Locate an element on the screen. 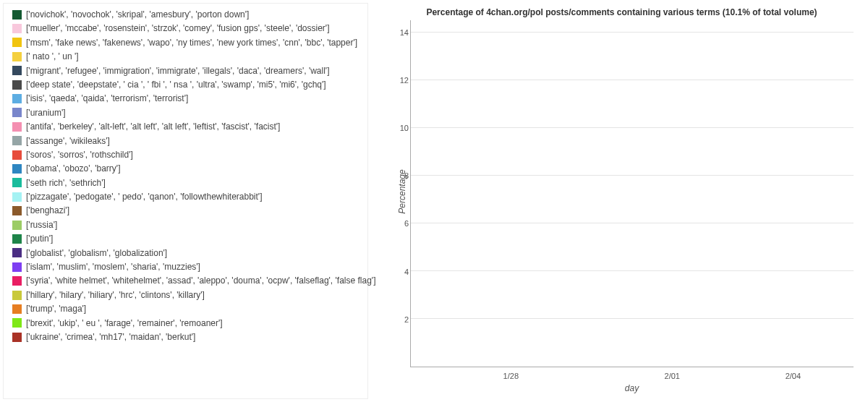 This screenshot has height=402, width=868. y-tick: 8 is located at coordinates (407, 176).